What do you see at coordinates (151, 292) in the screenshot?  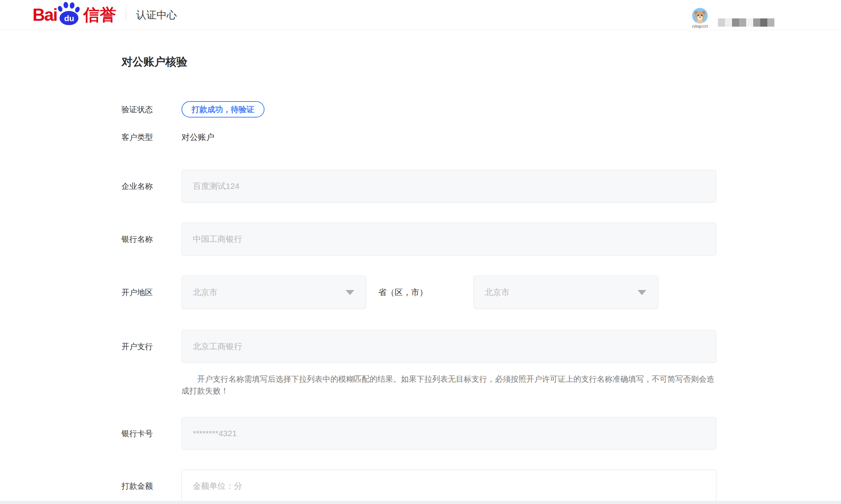 I see `bank-region-label: 开户地区` at bounding box center [151, 292].